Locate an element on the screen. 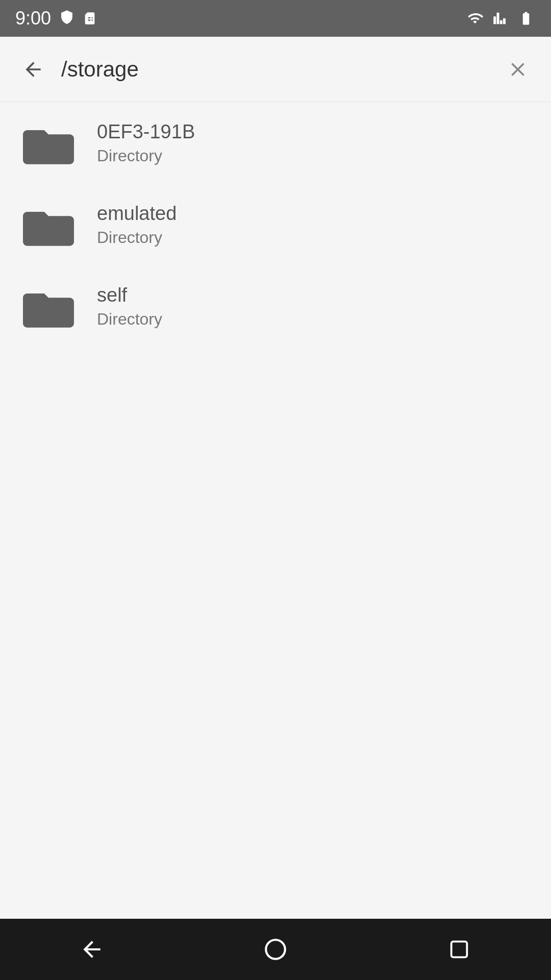 This screenshot has height=980, width=551. file-item: 0EF3-191B Directory is located at coordinates (276, 143).